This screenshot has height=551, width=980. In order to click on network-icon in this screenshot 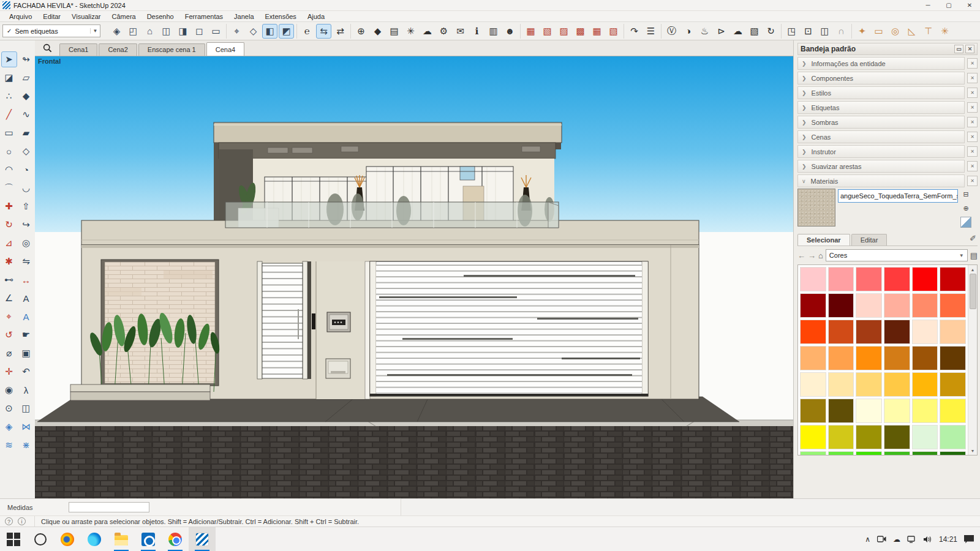, I will do `click(911, 539)`.